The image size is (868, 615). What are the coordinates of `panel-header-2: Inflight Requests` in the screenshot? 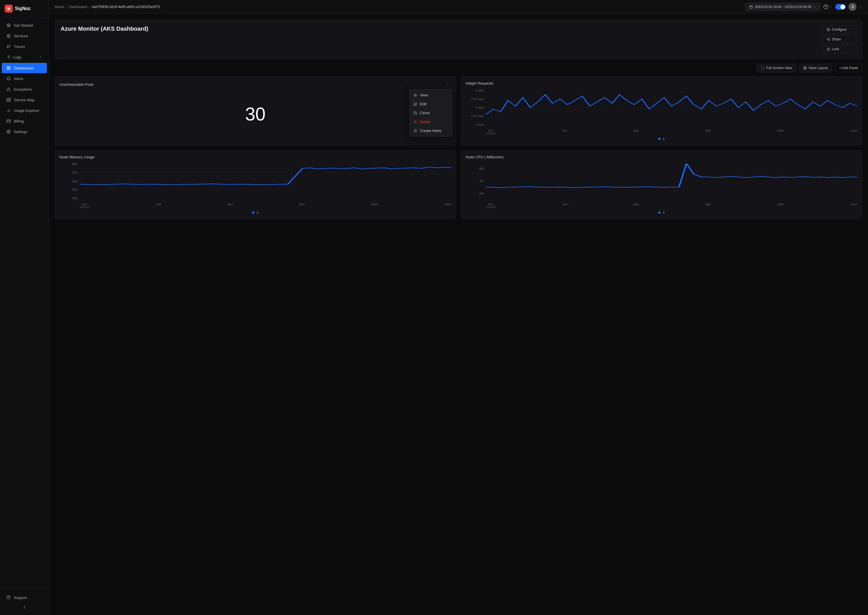 It's located at (662, 83).